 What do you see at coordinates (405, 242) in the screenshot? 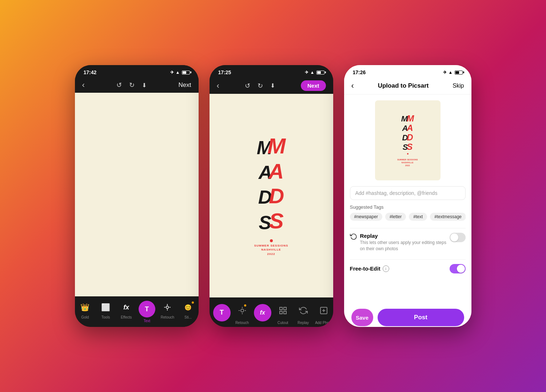
I see `replay-text: Replay This lets other users apply your …` at bounding box center [405, 242].